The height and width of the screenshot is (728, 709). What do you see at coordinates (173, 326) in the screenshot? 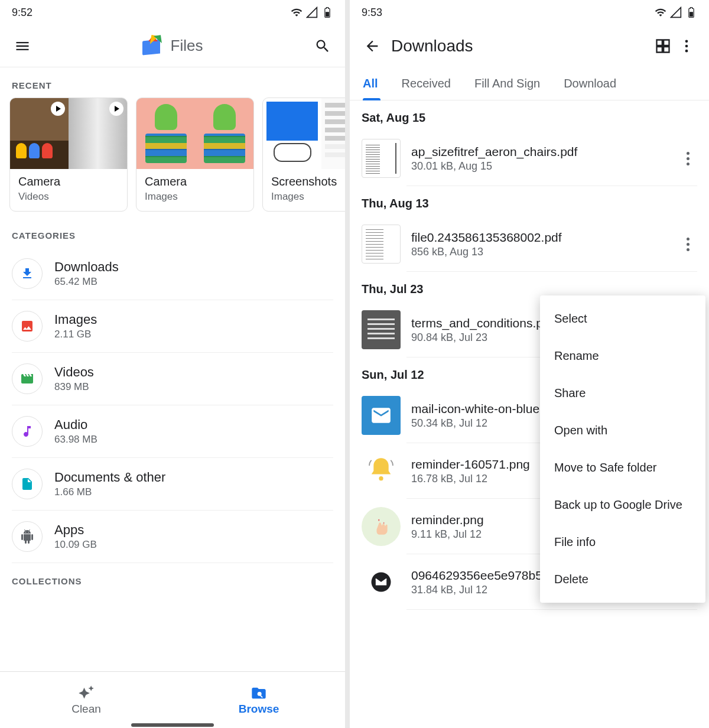
I see `category-images: Images2.11 GB` at bounding box center [173, 326].